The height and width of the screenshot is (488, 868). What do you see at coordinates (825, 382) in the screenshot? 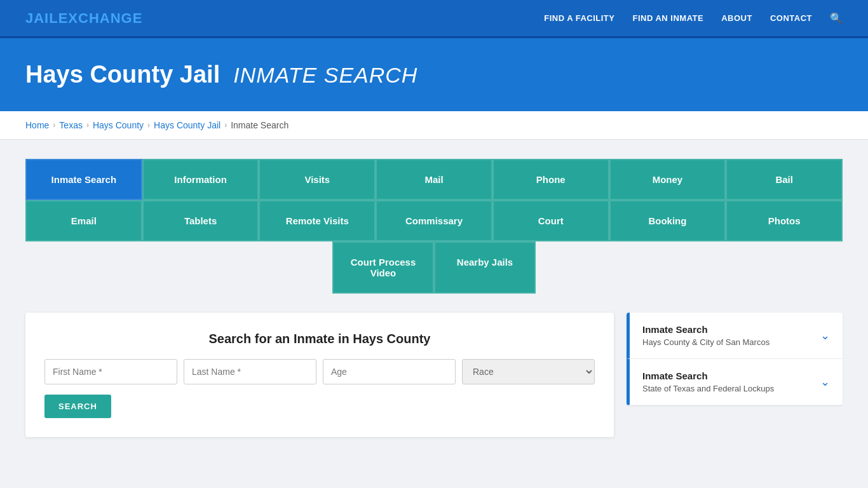
I see `chevron-down-icon-2: ⌄` at bounding box center [825, 382].